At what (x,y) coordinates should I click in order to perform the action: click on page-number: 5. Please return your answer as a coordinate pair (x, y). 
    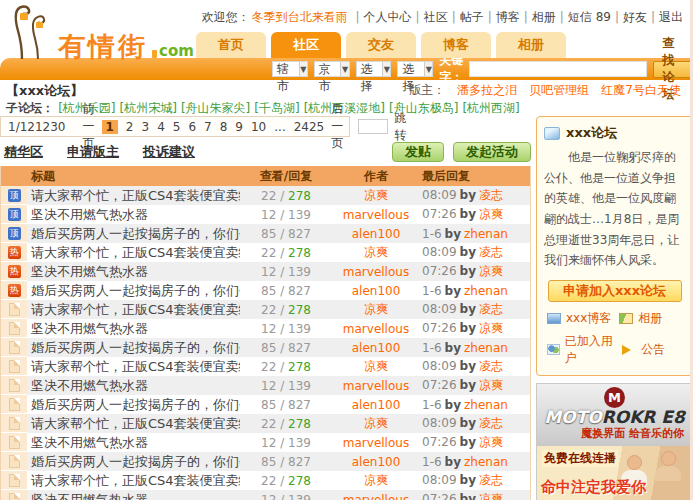
    Looking at the image, I should click on (177, 127).